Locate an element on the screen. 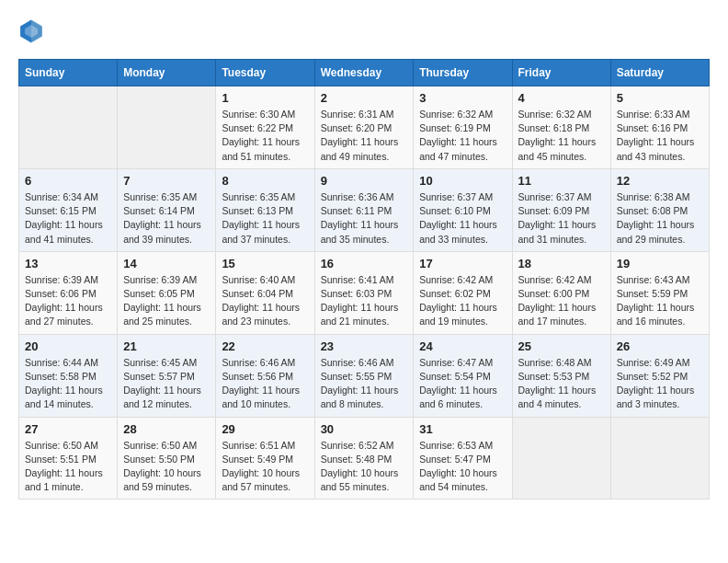 This screenshot has width=728, height=563. day-number: 20 is located at coordinates (68, 346).